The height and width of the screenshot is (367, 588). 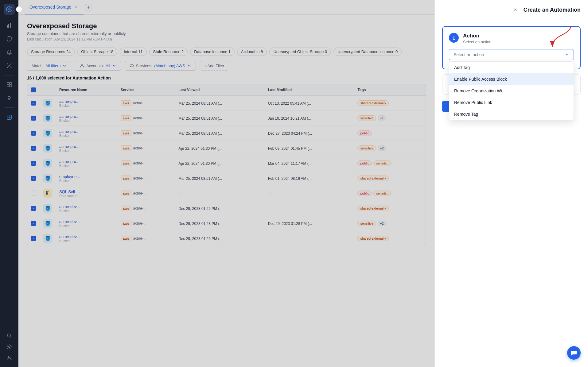 I want to click on sidebar-divider, so click(x=9, y=75).